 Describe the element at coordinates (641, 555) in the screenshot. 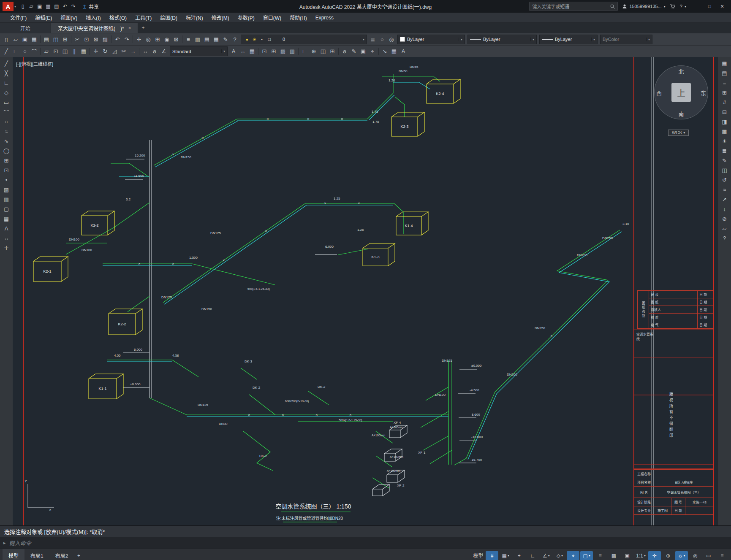

I see `status-annotation-scale: 1:1▾` at that location.